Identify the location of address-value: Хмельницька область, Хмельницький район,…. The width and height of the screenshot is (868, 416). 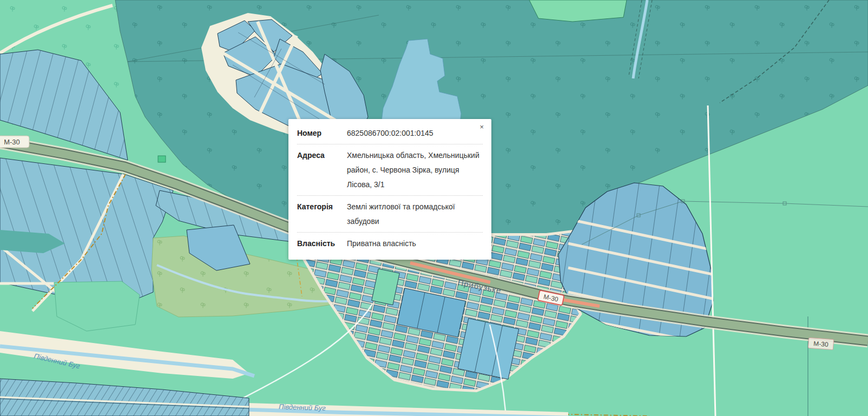
(415, 170).